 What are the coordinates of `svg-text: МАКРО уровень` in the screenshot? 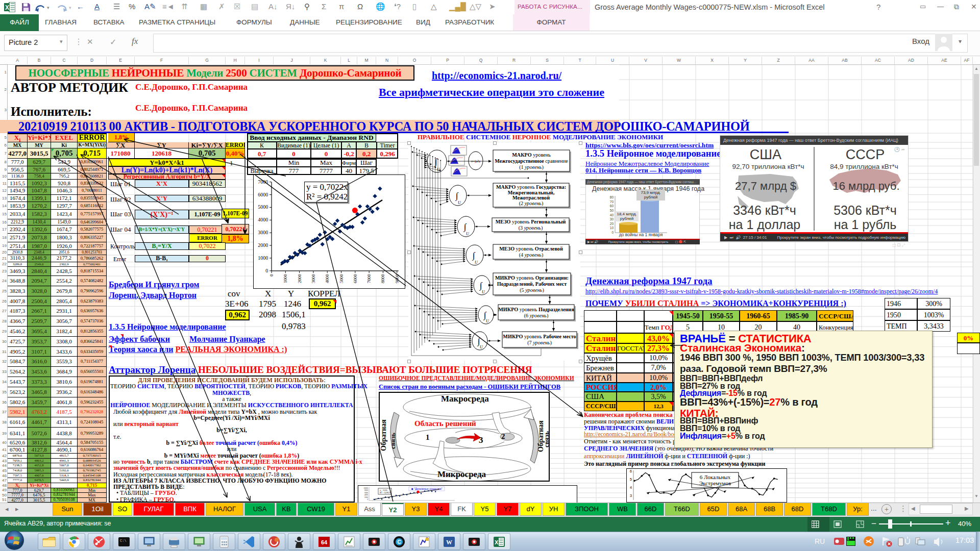 It's located at (531, 155).